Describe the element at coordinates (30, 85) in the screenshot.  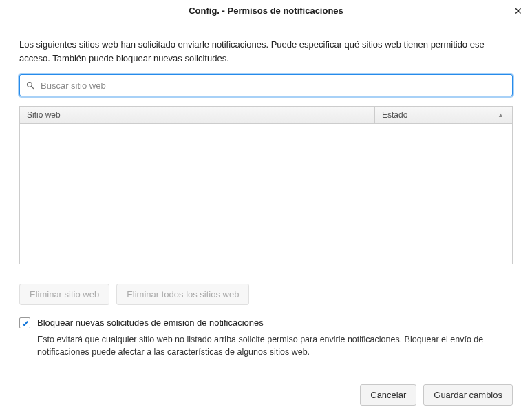
I see `search-icon` at that location.